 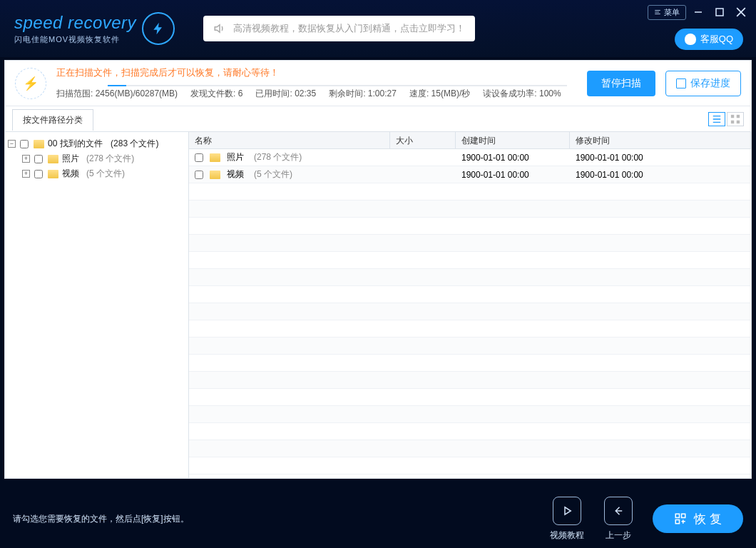 What do you see at coordinates (278, 157) in the screenshot?
I see `row-count: (278 个文件)` at bounding box center [278, 157].